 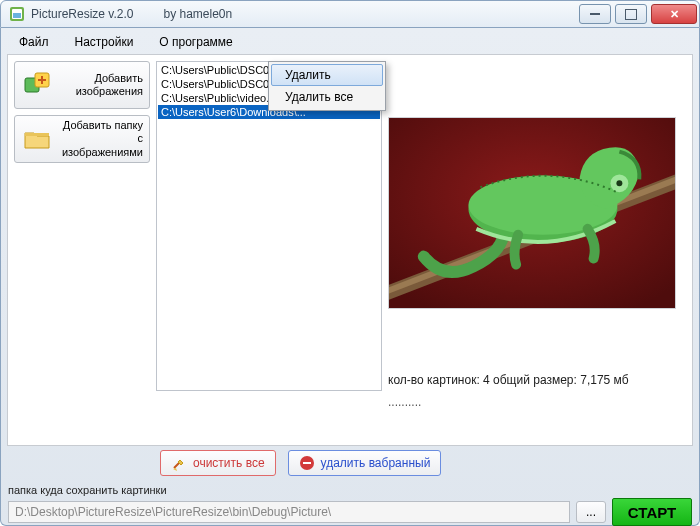 What do you see at coordinates (37, 85) in the screenshot?
I see `add-images-icon` at bounding box center [37, 85].